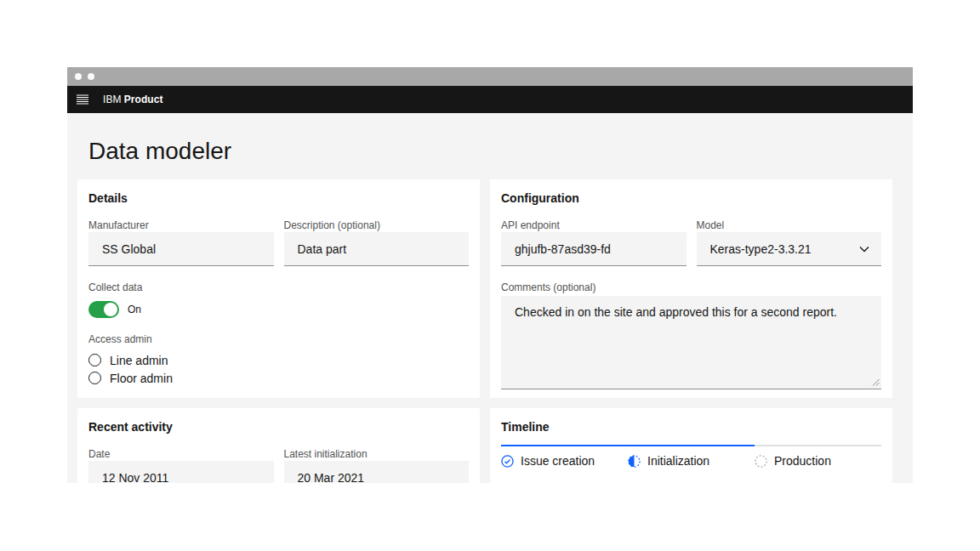 The width and height of the screenshot is (980, 551). Describe the element at coordinates (490, 77) in the screenshot. I see `window-titlebar` at that location.